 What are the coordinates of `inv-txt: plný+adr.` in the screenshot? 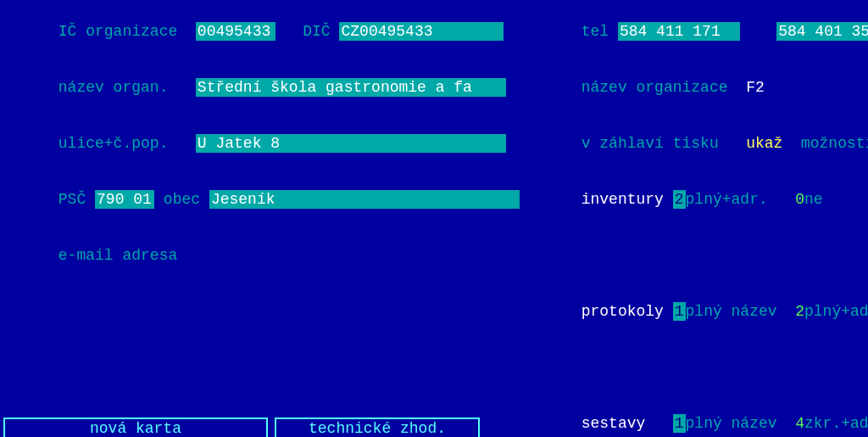 It's located at (727, 199).